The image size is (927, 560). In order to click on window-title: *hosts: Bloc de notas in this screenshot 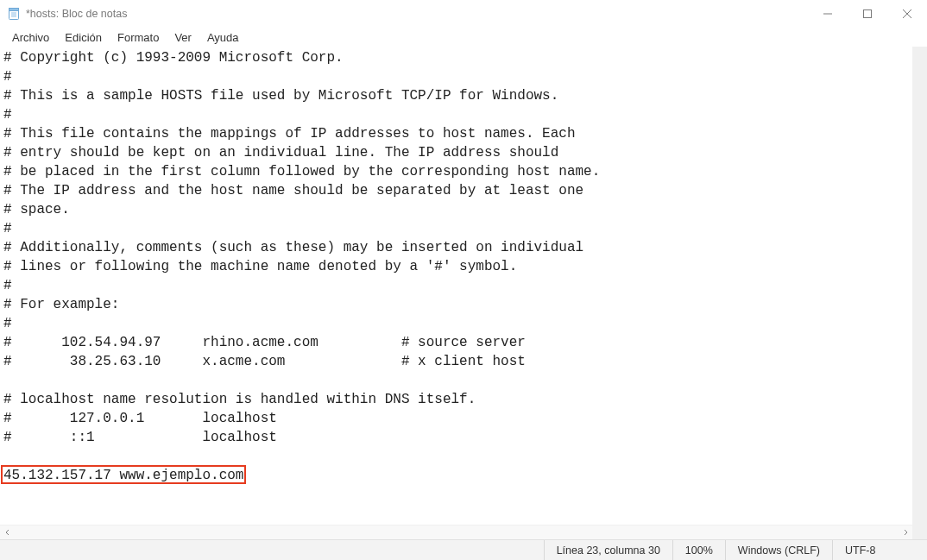, I will do `click(76, 14)`.